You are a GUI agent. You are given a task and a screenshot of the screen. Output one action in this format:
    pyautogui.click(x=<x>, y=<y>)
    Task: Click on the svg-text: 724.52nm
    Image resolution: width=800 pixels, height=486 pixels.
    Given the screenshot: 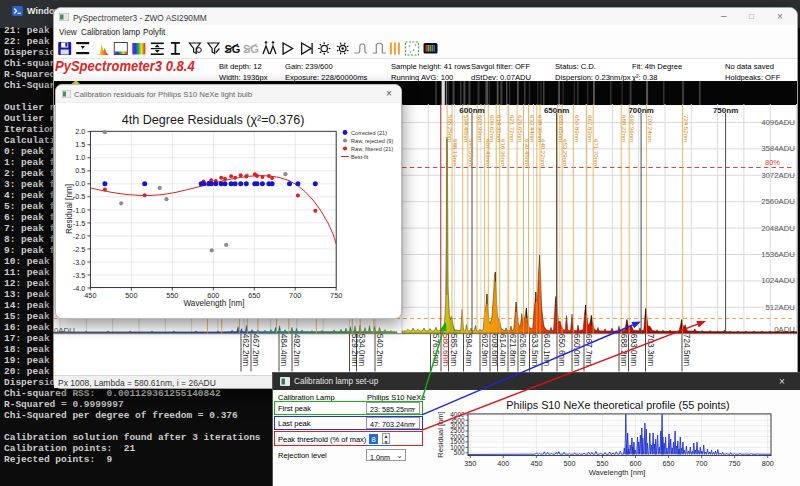 What is the action you would take?
    pyautogui.click(x=686, y=128)
    